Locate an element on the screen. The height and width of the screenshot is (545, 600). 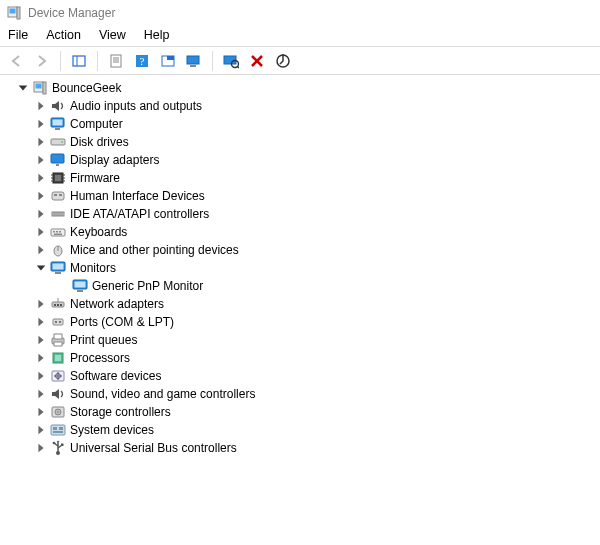
category-label: Processors is located at coordinates (100, 358).